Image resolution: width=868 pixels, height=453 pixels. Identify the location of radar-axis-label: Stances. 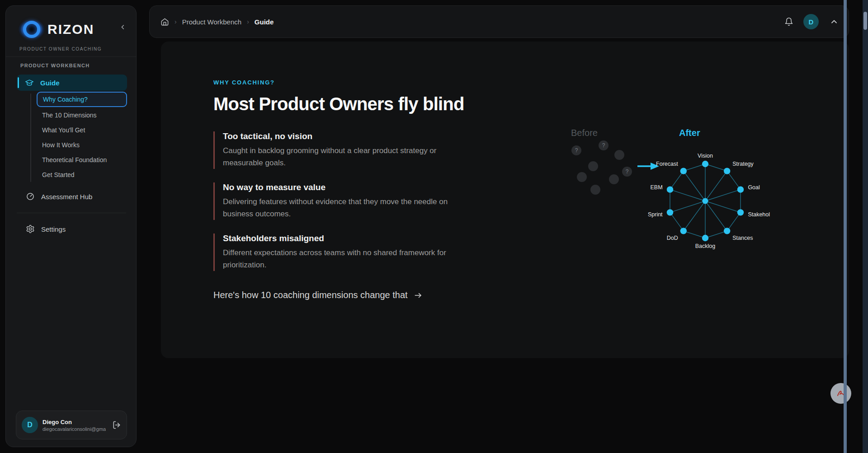
(742, 238).